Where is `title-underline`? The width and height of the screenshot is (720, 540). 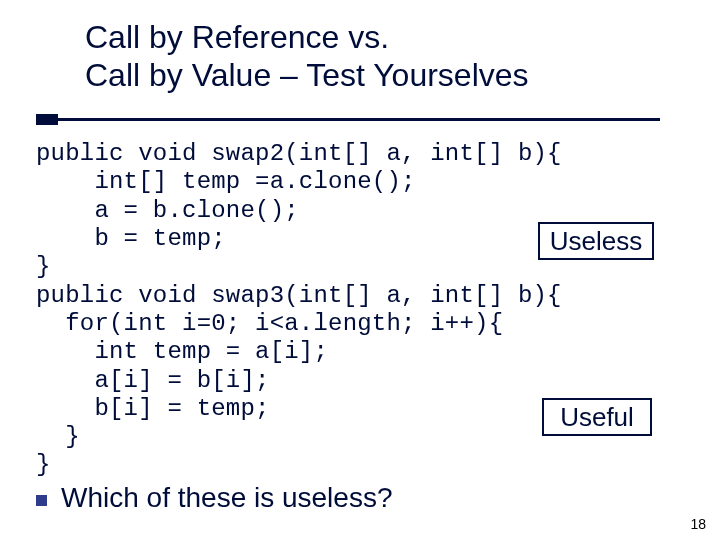
title-underline is located at coordinates (348, 120).